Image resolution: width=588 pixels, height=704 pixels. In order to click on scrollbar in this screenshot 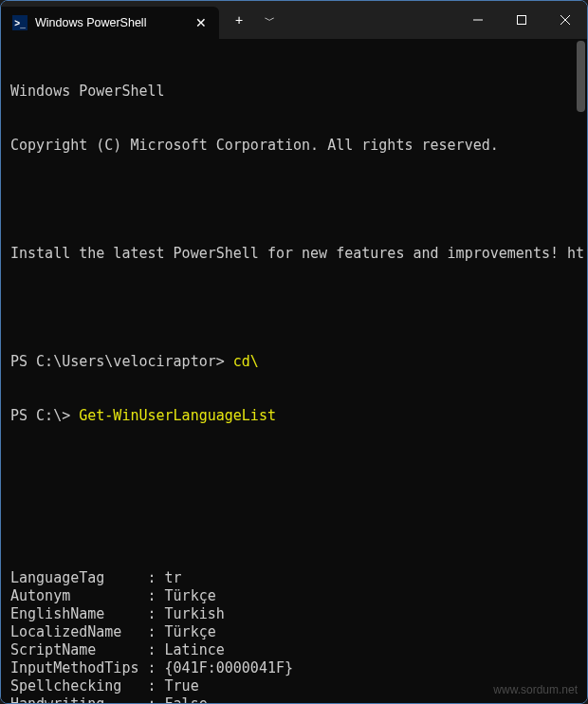, I will do `click(580, 370)`.